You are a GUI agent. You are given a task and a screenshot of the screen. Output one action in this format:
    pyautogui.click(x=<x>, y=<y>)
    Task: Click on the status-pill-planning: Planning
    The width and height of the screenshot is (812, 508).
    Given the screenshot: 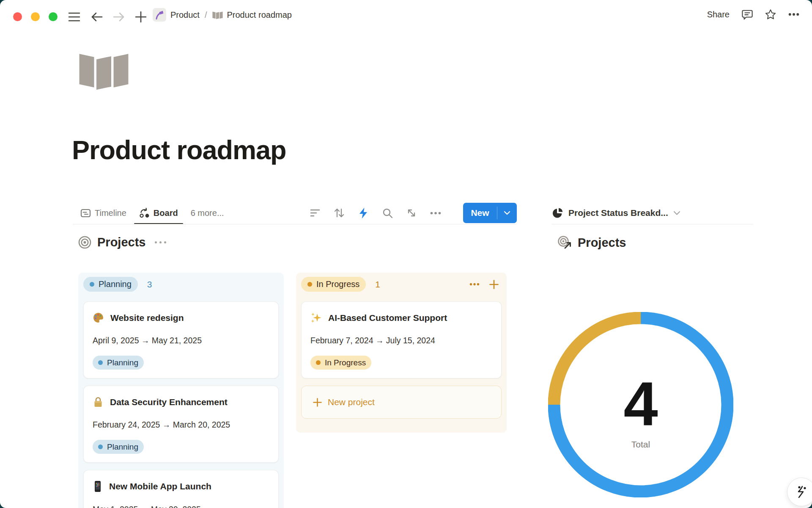 What is the action you would take?
    pyautogui.click(x=111, y=284)
    